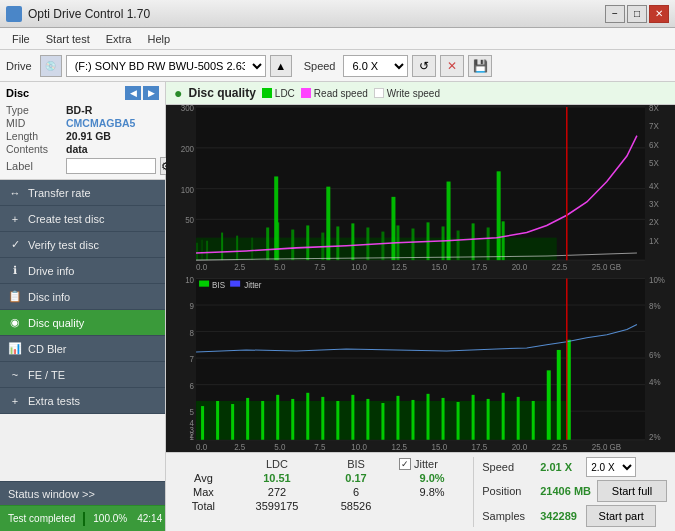  Describe the element at coordinates (253, 286) in the screenshot. I see `svg-text: Jitter` at that location.